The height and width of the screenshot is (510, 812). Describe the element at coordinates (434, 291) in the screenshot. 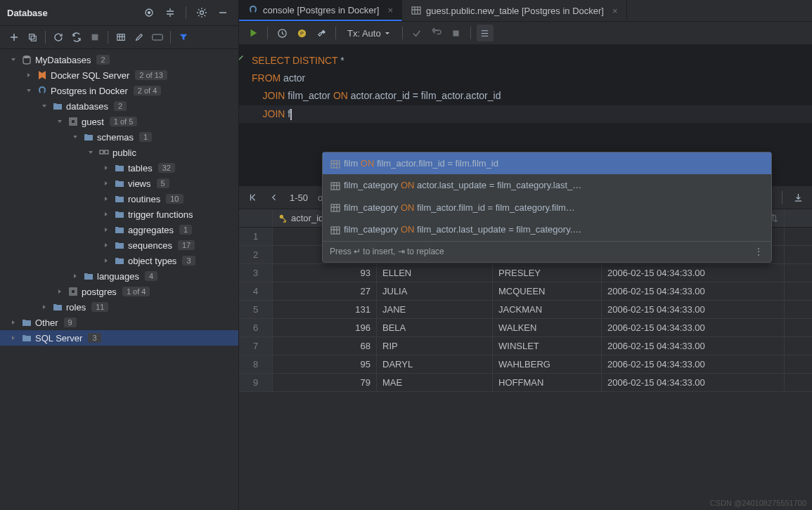

I see `cell-first_name: JULIA` at that location.